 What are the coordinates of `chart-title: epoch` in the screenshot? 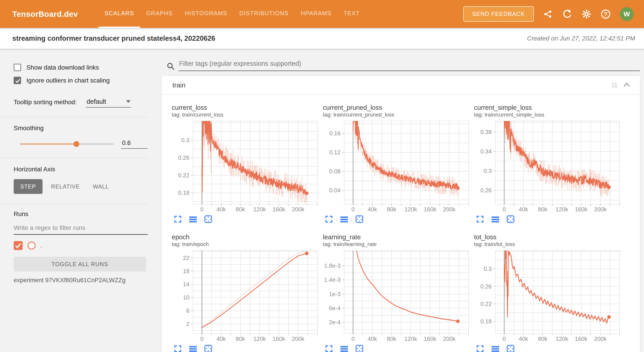 It's located at (245, 237).